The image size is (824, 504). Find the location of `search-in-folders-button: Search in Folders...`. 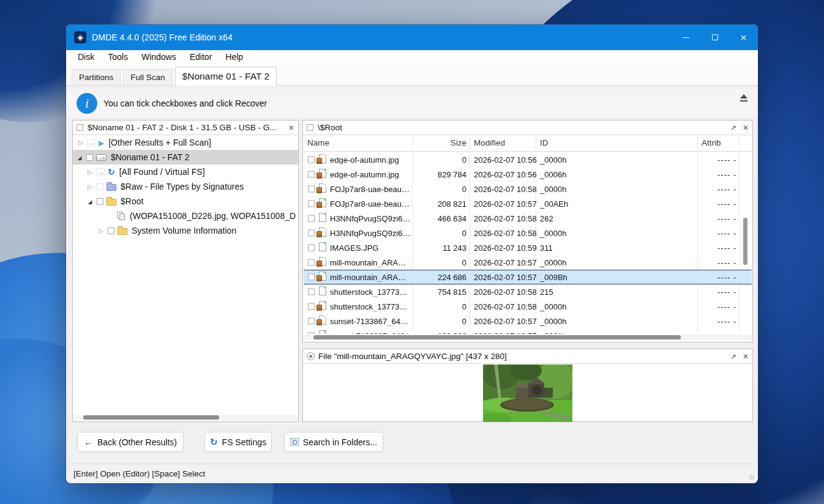

search-in-folders-button: Search in Folders... is located at coordinates (334, 442).